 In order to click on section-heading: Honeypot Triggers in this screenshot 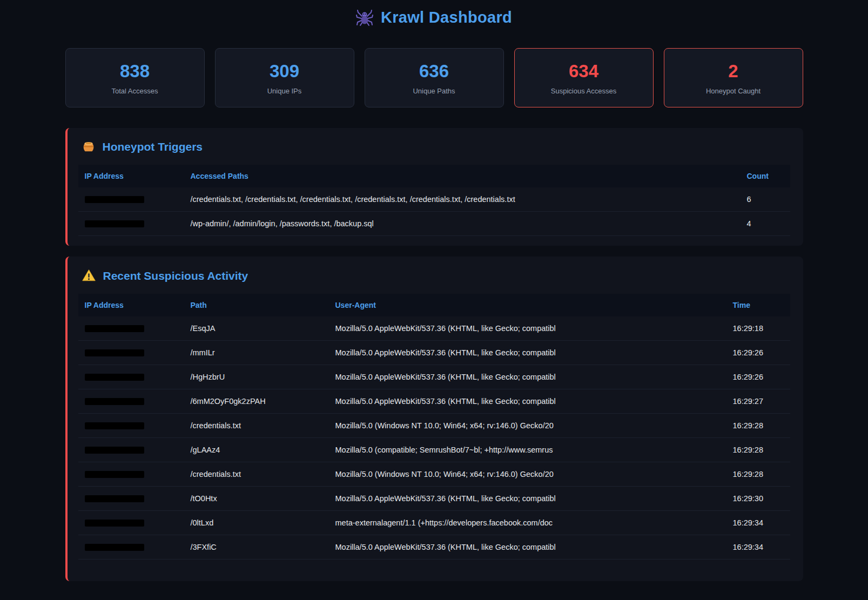, I will do `click(153, 147)`.